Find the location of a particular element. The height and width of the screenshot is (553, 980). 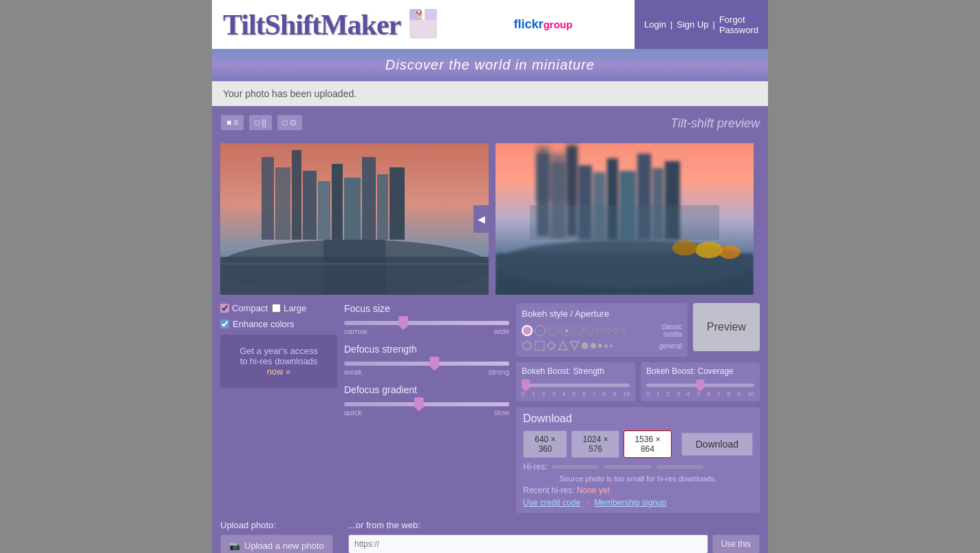

upload-notice: Your photo has been uploaded. is located at coordinates (490, 94).